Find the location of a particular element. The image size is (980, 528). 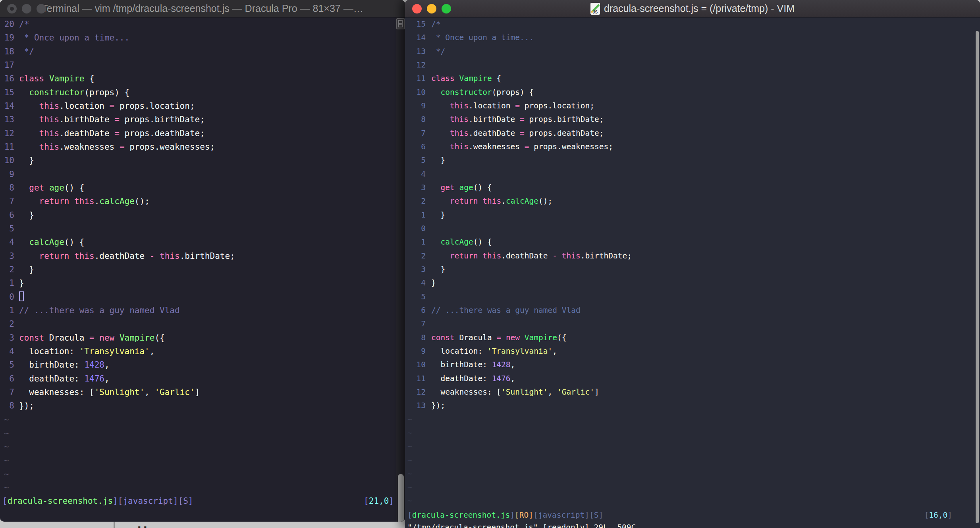

cursor-position: [21,0] is located at coordinates (379, 501).